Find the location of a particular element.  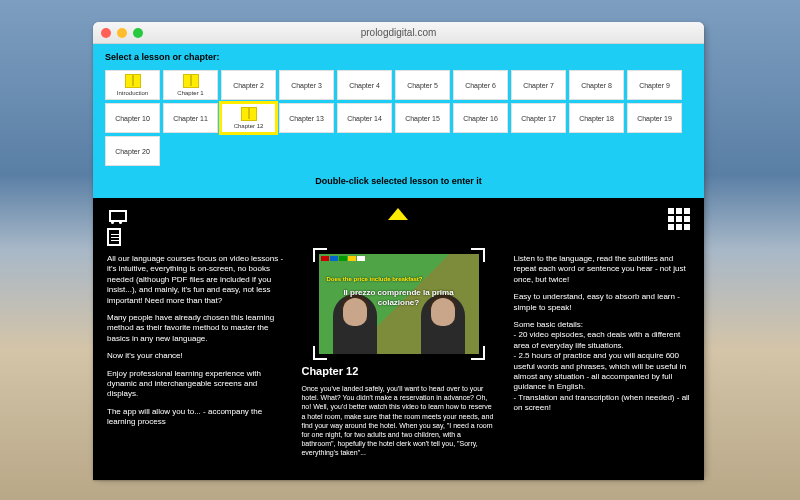

chapter-chip: Chapter 5 is located at coordinates (422, 85).